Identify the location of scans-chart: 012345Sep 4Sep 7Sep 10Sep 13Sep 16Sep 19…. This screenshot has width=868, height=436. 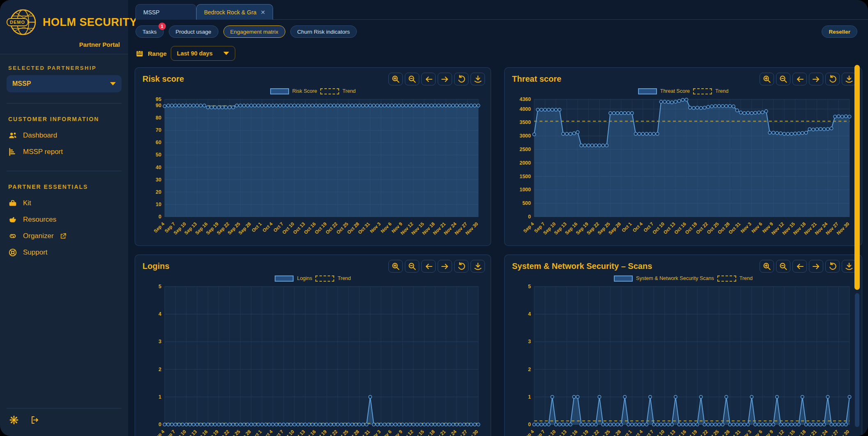
(683, 360).